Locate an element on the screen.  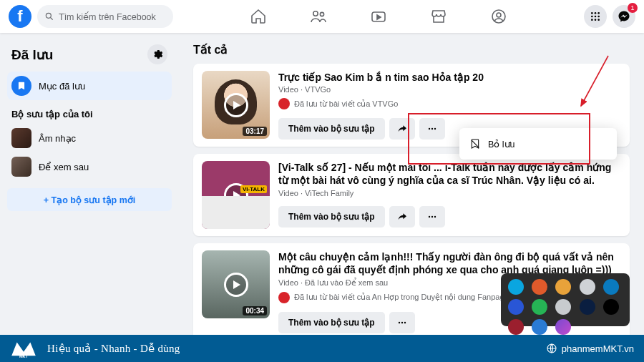
more-popover: Bỏ lưu is located at coordinates (538, 144).